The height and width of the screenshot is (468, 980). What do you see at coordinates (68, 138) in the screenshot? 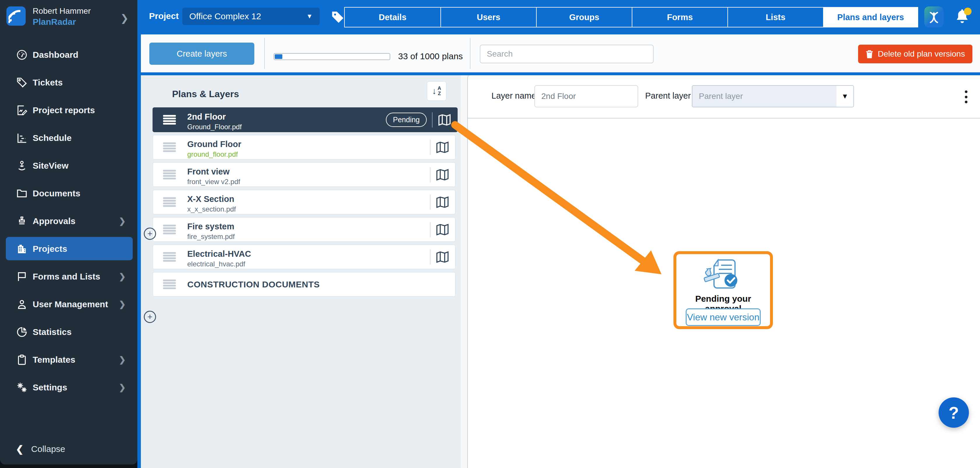
I see `sidebar-item-schedule: Schedule` at bounding box center [68, 138].